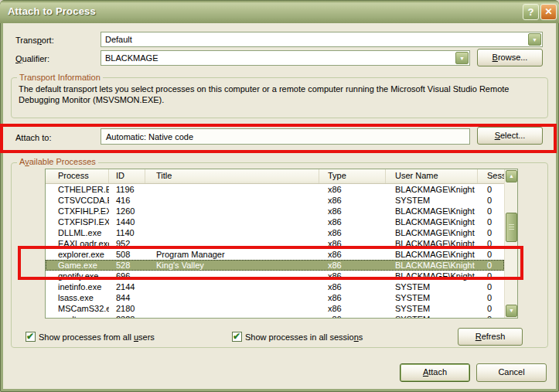 This screenshot has height=392, width=559. I want to click on qualifier-label: Qualifier:, so click(32, 59).